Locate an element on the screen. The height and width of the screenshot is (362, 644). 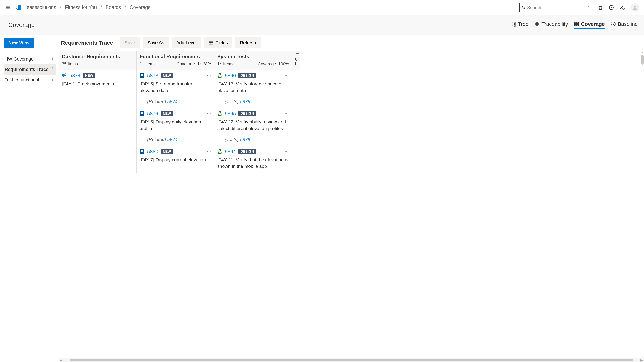
breadcrumb-org: easesolutions is located at coordinates (42, 7).